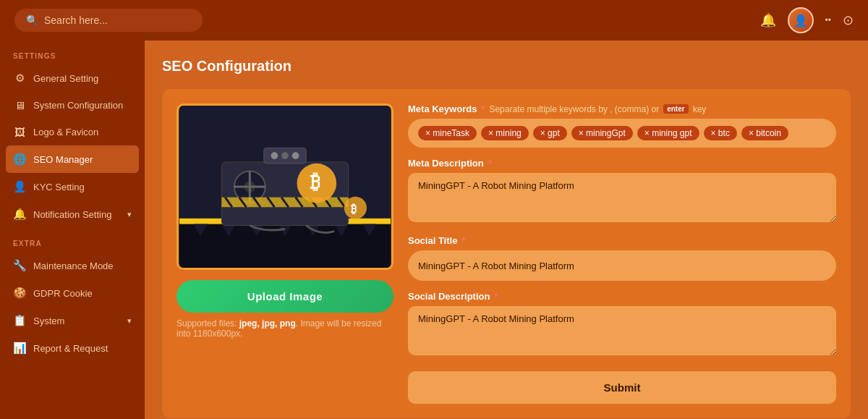 This screenshot has height=419, width=868. I want to click on sidebar-item-kyc-setting: 👤 KYC Setting, so click(72, 187).